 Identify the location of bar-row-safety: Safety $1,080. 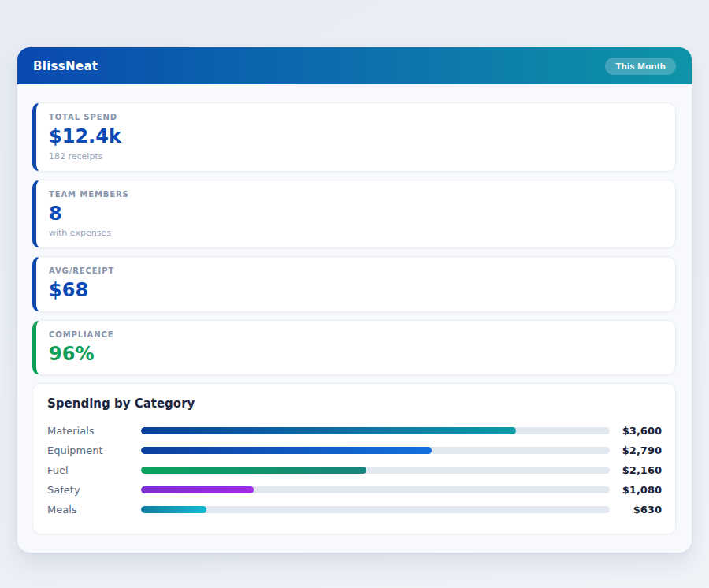
(354, 490).